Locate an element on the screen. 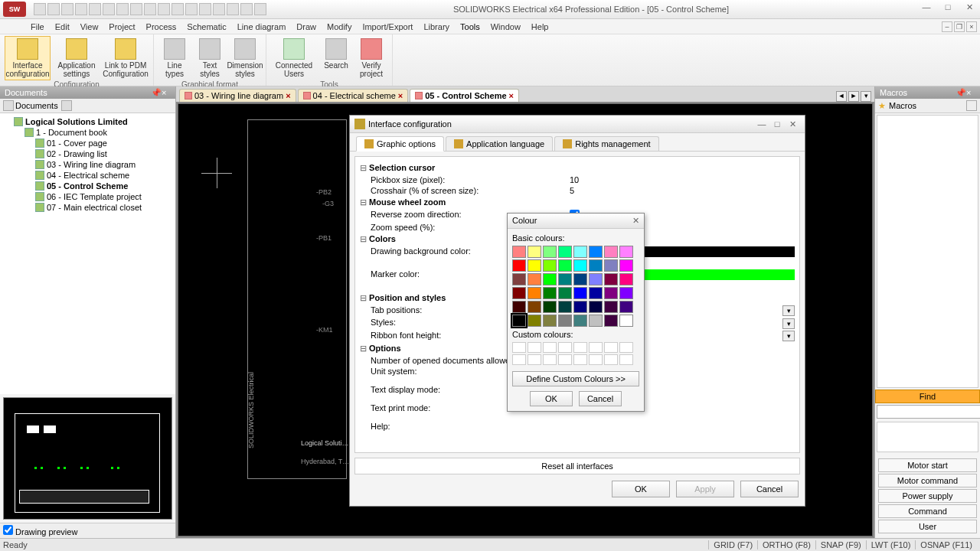 The image size is (980, 551). tabpos-dropdown: ▾ is located at coordinates (789, 311).